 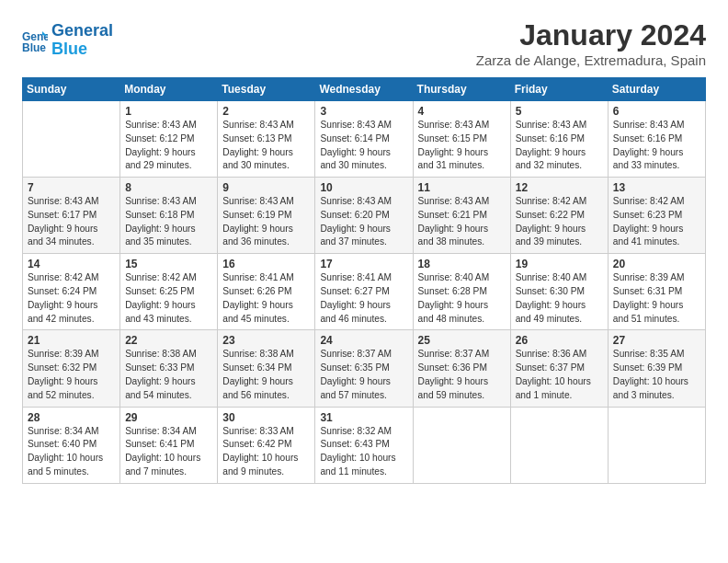 What do you see at coordinates (364, 188) in the screenshot?
I see `day-number: 10` at bounding box center [364, 188].